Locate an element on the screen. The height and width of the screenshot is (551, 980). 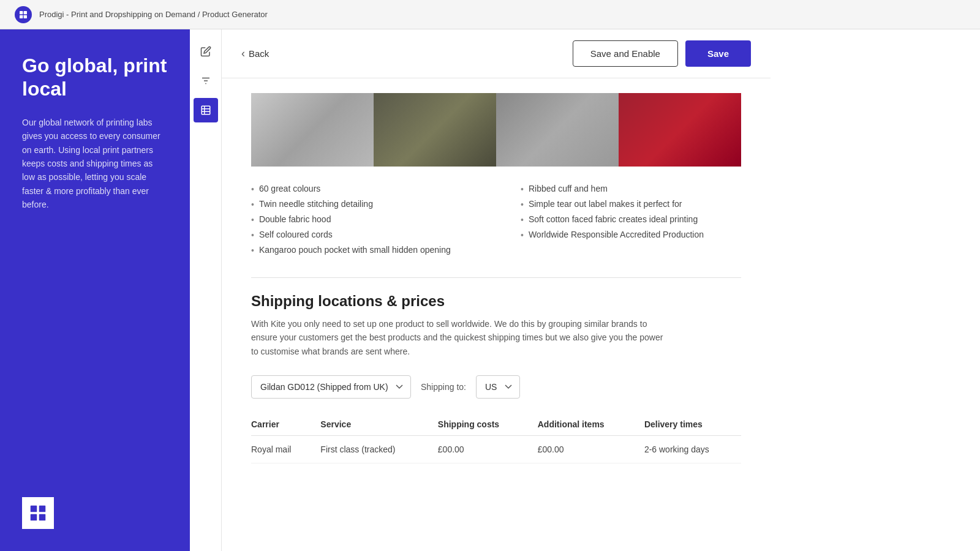
feature-item: Soft cotton faced fabric creates ideal p… is located at coordinates (631, 219).